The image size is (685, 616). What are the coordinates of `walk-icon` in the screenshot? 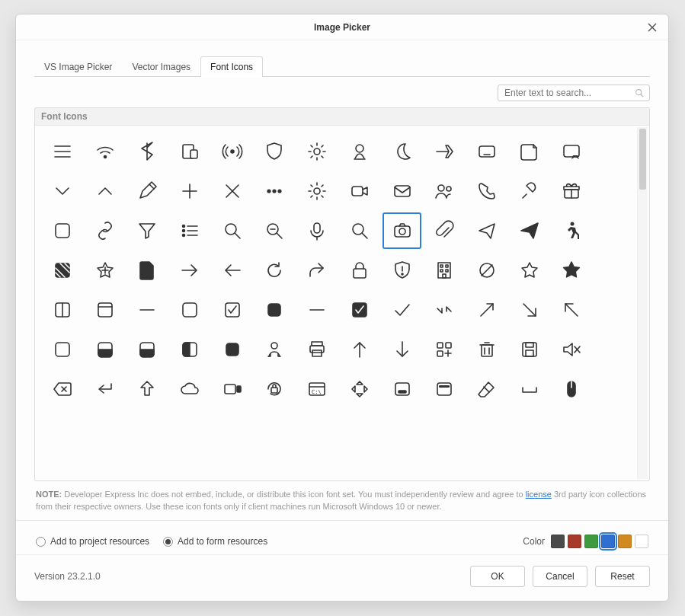 It's located at (572, 231).